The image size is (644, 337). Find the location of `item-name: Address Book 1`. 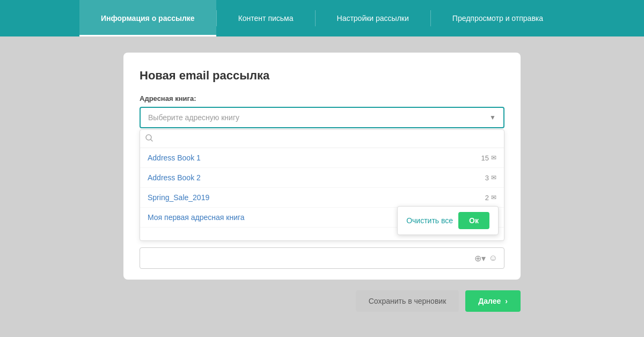

item-name: Address Book 1 is located at coordinates (174, 158).